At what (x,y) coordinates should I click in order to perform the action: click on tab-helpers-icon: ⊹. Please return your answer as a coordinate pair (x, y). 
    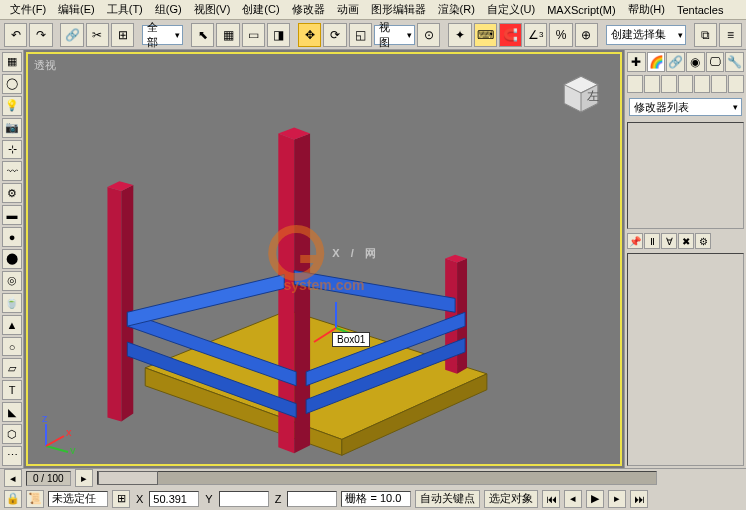
    Looking at the image, I should click on (12, 150).